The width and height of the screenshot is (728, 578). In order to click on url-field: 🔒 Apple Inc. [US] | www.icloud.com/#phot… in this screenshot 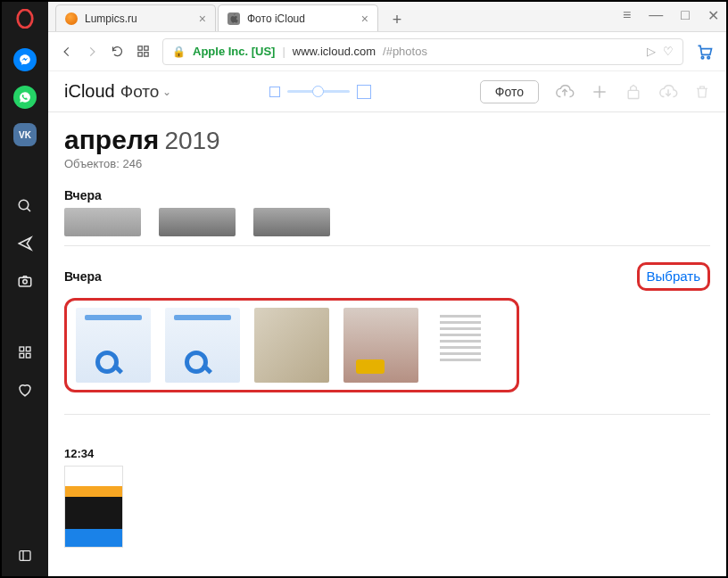, I will do `click(423, 52)`.